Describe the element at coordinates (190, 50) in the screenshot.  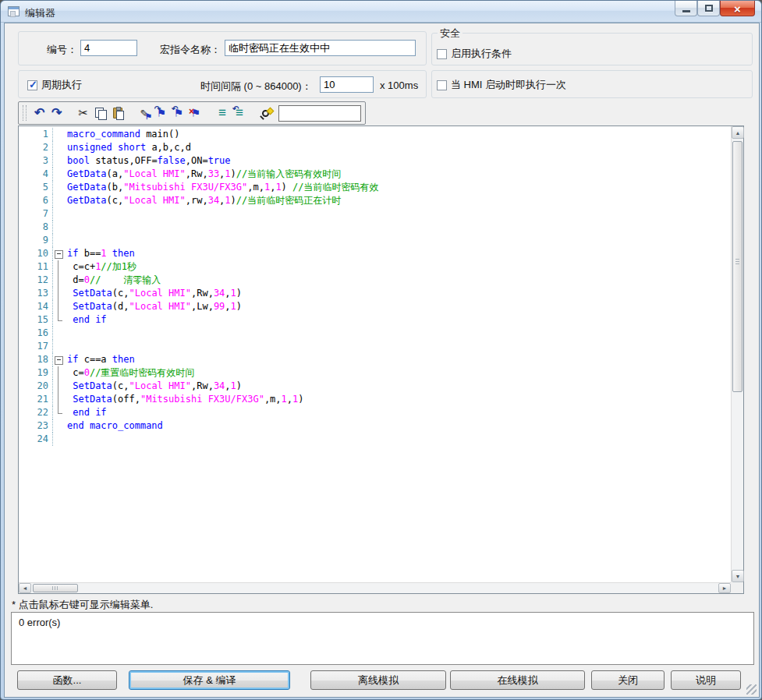
I see `macro-name-label: 宏指令名称：` at that location.